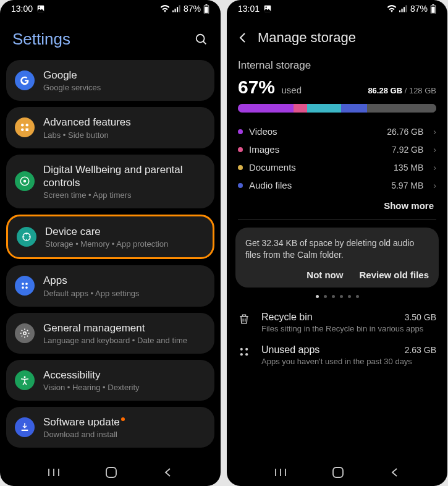 Image resolution: width=448 pixels, height=486 pixels. I want to click on page-title: Manage storage, so click(306, 38).